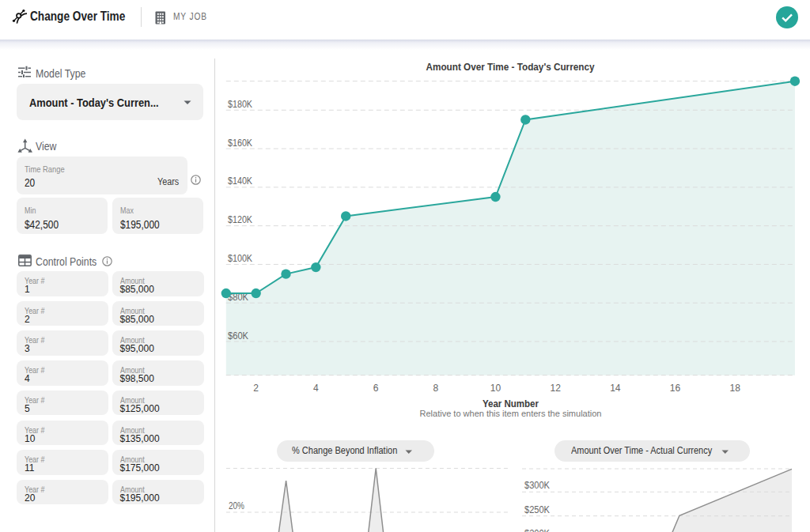 The image size is (810, 532). Describe the element at coordinates (736, 388) in the screenshot. I see `svg-text: 18` at that location.